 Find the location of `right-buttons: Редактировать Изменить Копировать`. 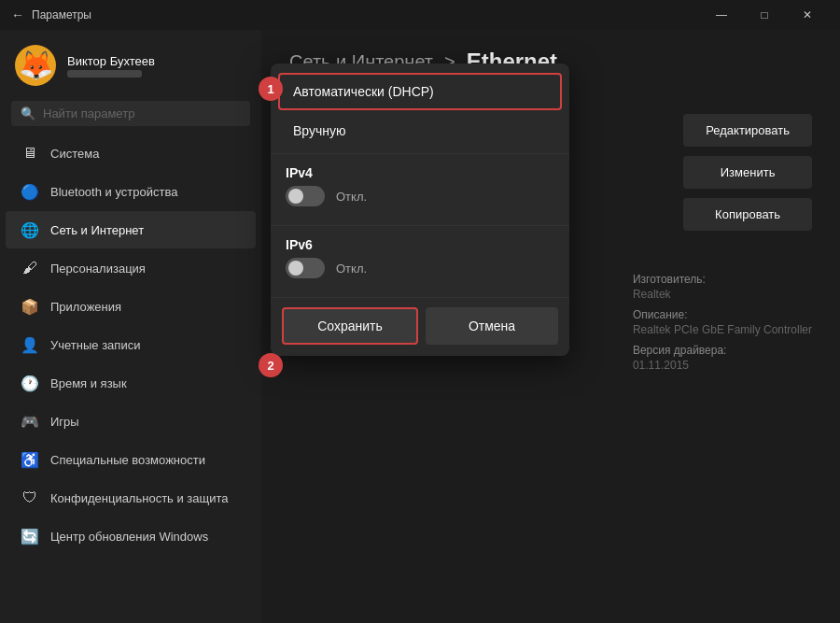

right-buttons: Редактировать Изменить Копировать is located at coordinates (748, 172).